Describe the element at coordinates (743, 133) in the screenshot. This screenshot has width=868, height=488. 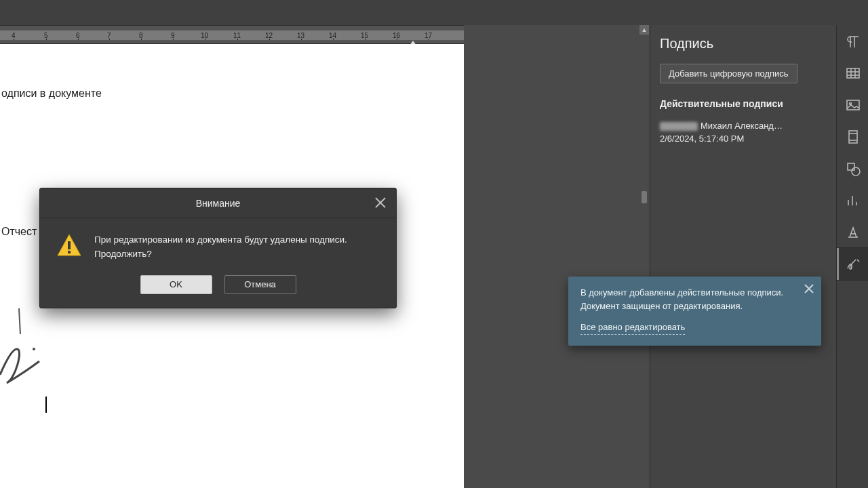
I see `signature-entry: Михаил Александ… 2/6/2024, 5:17:40 PM` at that location.